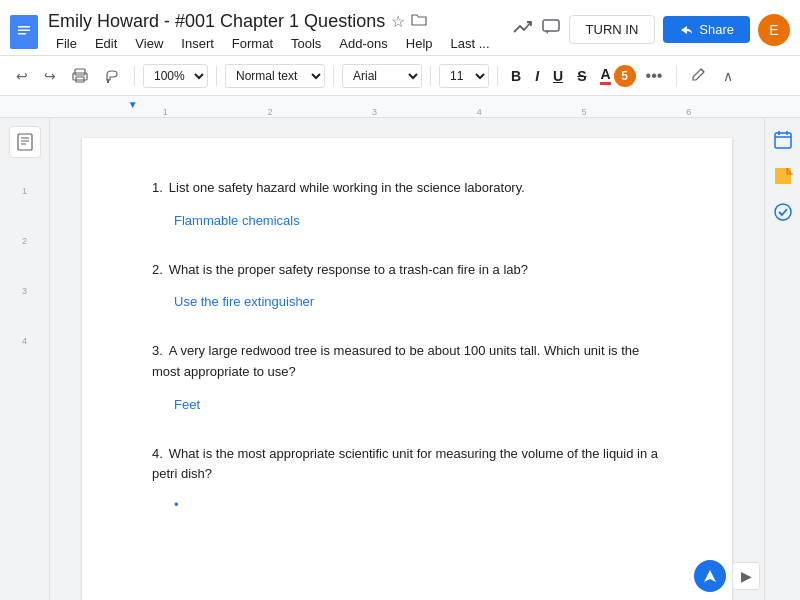  I want to click on margin-number-2: 2, so click(24, 241).